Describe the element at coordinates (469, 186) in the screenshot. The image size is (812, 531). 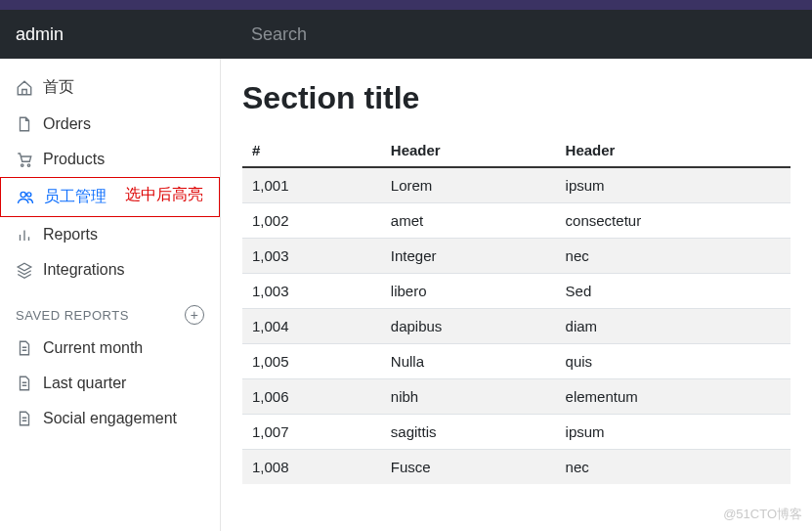
I see `table-cell: Lorem` at that location.